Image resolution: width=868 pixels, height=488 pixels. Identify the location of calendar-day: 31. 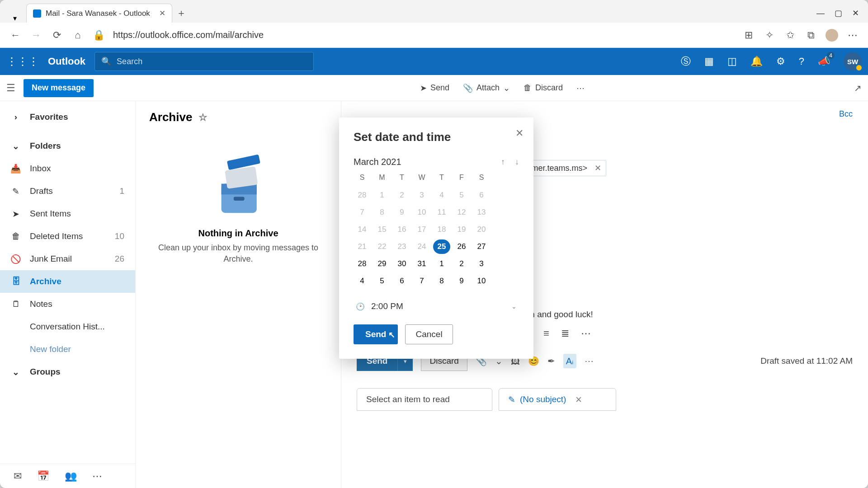
(422, 264).